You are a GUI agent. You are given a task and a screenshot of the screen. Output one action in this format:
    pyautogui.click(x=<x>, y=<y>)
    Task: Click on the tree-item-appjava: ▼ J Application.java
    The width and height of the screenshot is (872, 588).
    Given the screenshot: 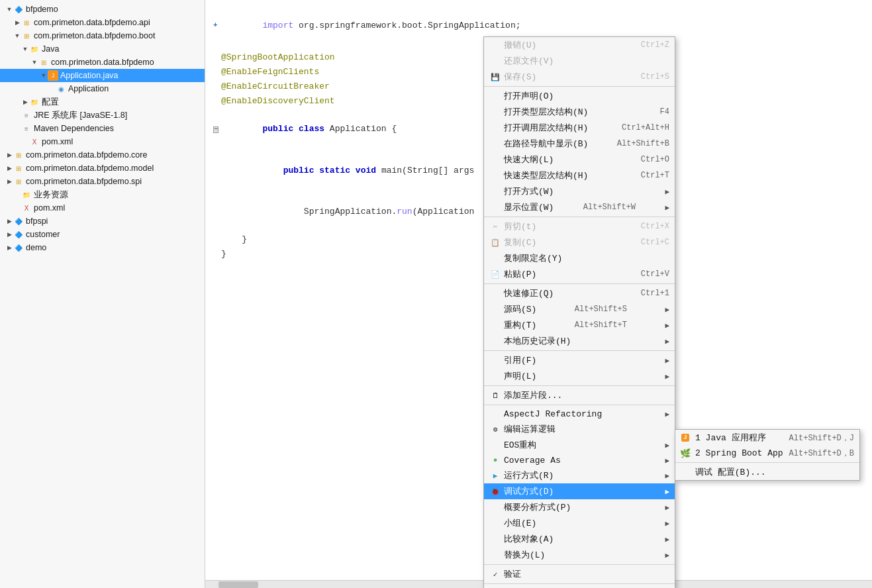 What is the action you would take?
    pyautogui.click(x=102, y=75)
    